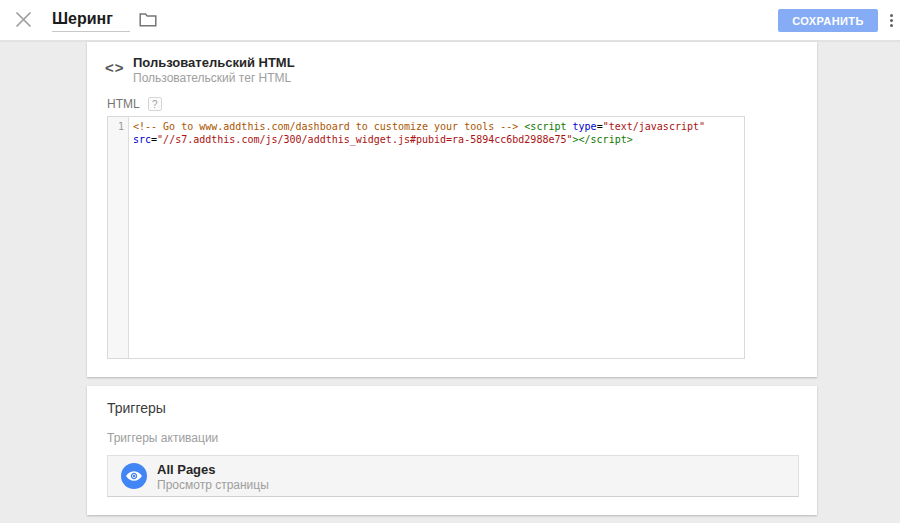 The image size is (900, 523). Describe the element at coordinates (892, 20) in the screenshot. I see `vertical-dots-icon` at that location.